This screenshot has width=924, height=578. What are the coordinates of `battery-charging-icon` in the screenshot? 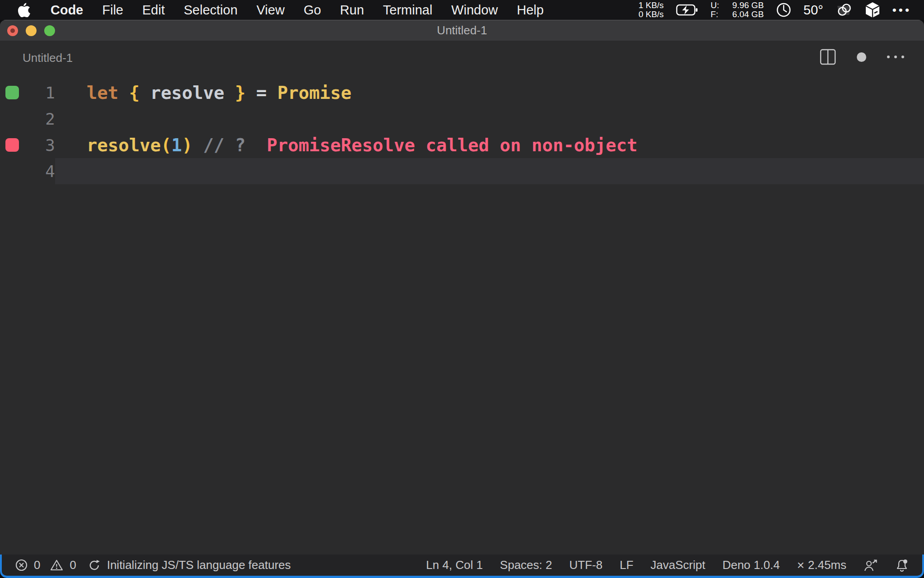 It's located at (687, 10).